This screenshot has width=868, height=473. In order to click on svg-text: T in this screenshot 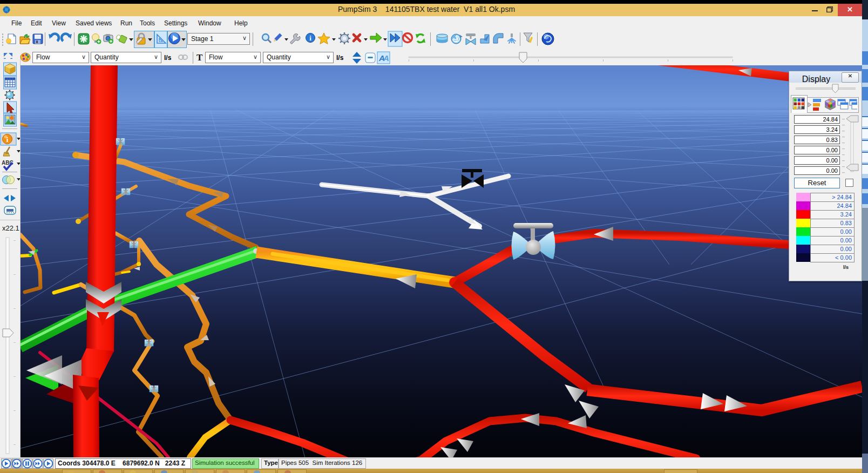, I will do `click(200, 57)`.